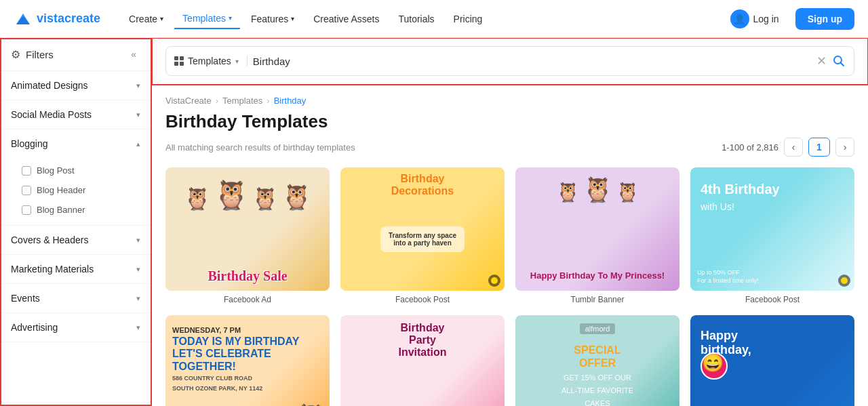  What do you see at coordinates (146, 19) in the screenshot?
I see `nav-item-create: Create ▾` at bounding box center [146, 19].